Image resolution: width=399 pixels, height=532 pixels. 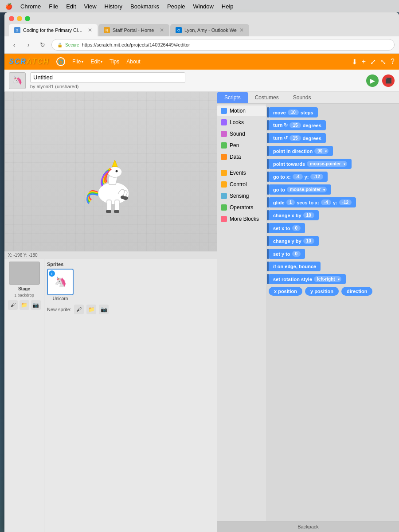 I want to click on forward-button: ›, so click(x=28, y=45).